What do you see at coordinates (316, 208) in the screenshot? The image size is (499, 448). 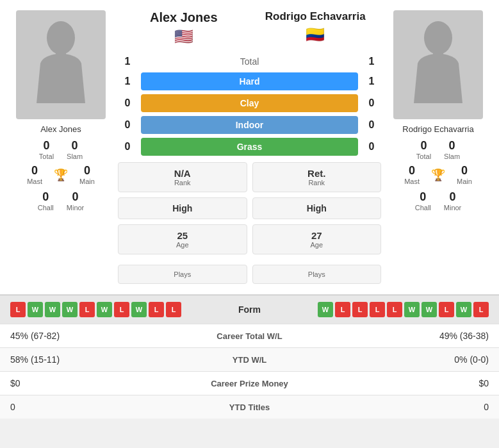 I see `player2-high-value: High` at bounding box center [316, 208].